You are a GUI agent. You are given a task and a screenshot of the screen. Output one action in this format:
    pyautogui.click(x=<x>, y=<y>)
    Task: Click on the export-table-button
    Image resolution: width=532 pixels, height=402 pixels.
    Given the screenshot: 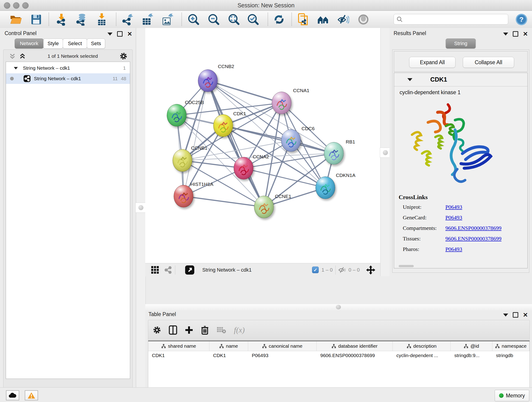 What is the action you would take?
    pyautogui.click(x=148, y=19)
    